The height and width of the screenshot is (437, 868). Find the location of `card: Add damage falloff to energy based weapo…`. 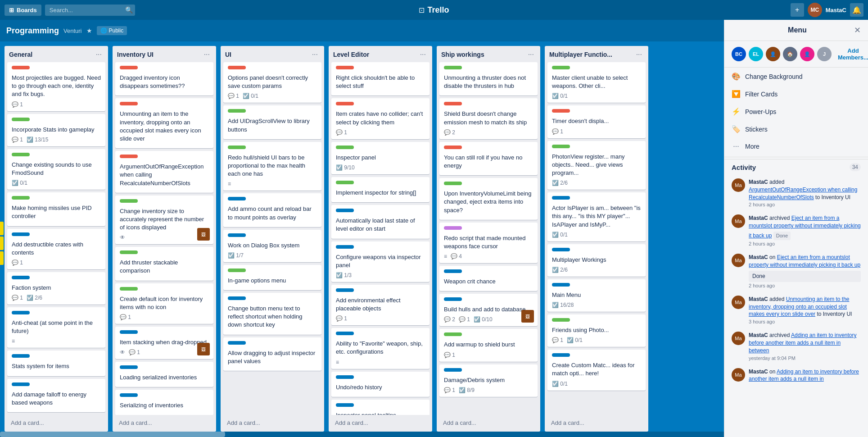

card: Add damage falloff to energy based weapo… is located at coordinates (56, 396).